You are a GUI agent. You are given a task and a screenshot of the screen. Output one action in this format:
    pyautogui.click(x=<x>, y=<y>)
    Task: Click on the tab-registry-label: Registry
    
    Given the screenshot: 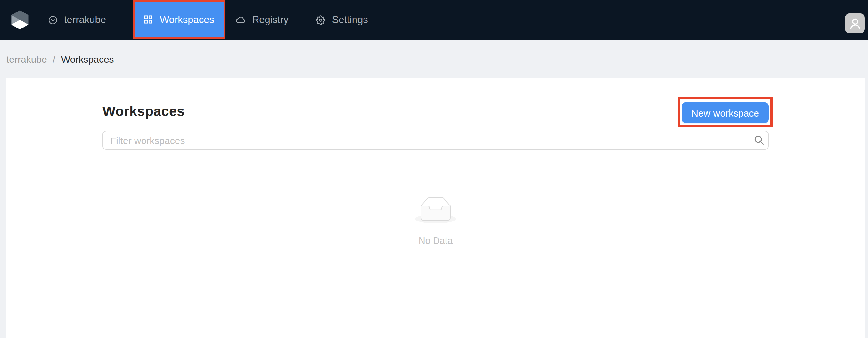 What is the action you would take?
    pyautogui.click(x=270, y=20)
    